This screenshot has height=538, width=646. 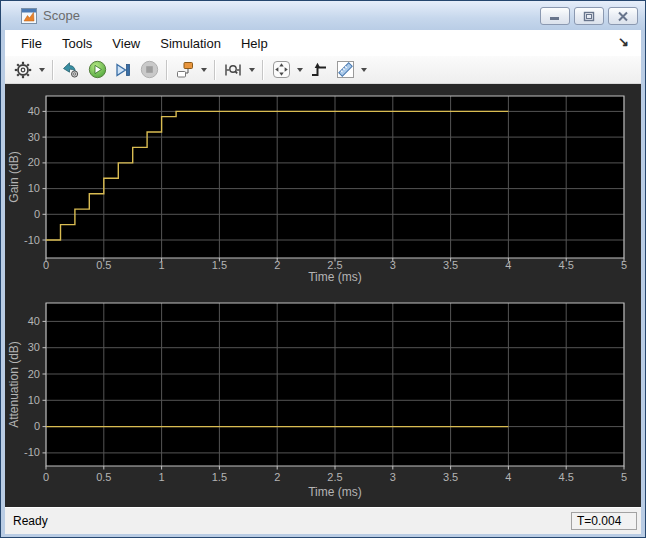 I want to click on menu-view: View, so click(x=126, y=44).